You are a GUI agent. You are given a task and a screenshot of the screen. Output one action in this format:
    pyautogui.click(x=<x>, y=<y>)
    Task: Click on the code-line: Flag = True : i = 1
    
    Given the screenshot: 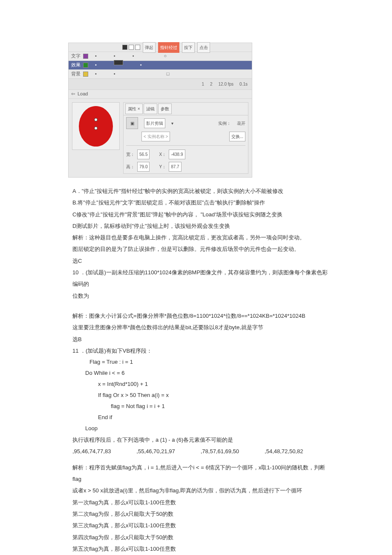 What is the action you would take?
    pyautogui.click(x=211, y=362)
    